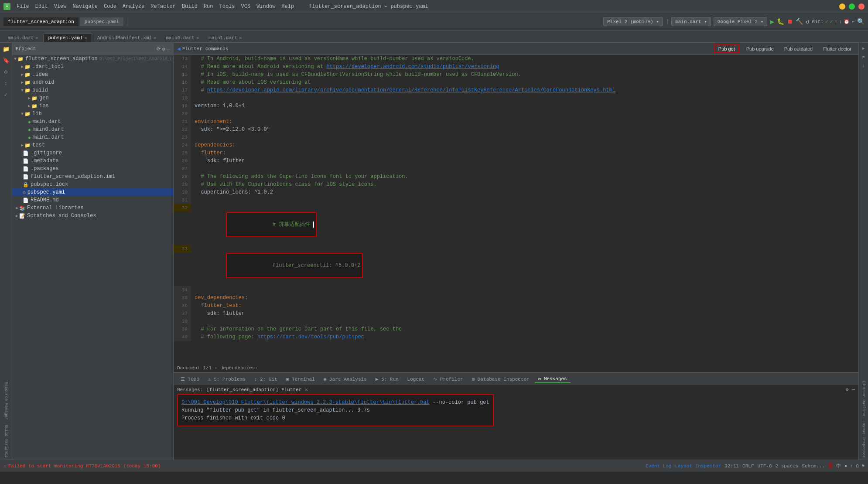  What do you see at coordinates (92, 130) in the screenshot?
I see `tree-main0-dart: ◆ main0.dart` at bounding box center [92, 130].